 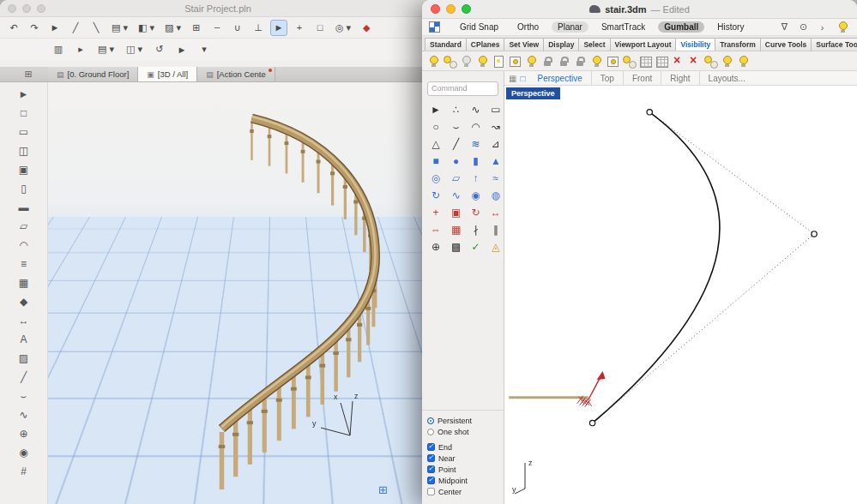 I want to click on tab-action-center: ▤ [Action Cente, so click(x=237, y=74).